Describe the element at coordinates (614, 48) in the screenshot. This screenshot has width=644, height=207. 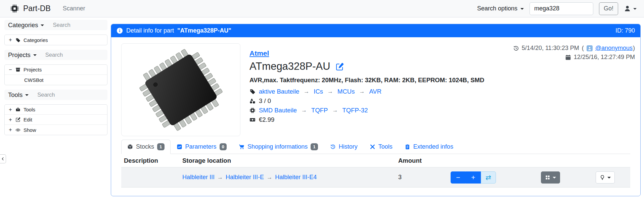
I see `modified-user-link: @anonymous` at that location.